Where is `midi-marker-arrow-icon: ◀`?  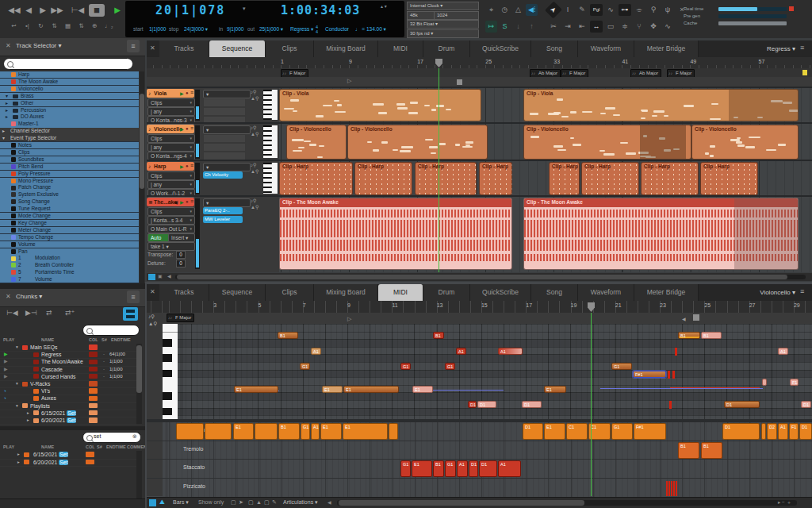
midi-marker-arrow-icon: ◀ is located at coordinates (684, 319).